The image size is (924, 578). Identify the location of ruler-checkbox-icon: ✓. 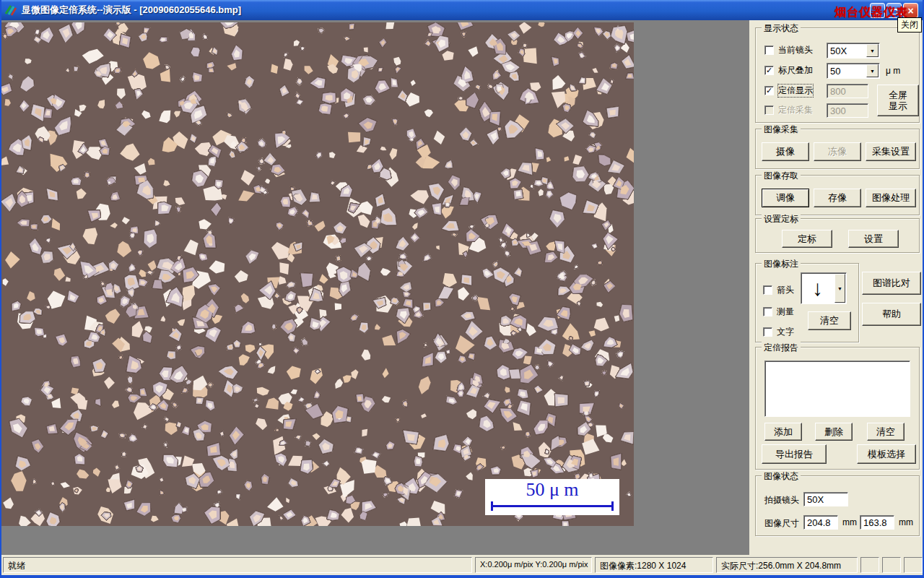
(770, 71).